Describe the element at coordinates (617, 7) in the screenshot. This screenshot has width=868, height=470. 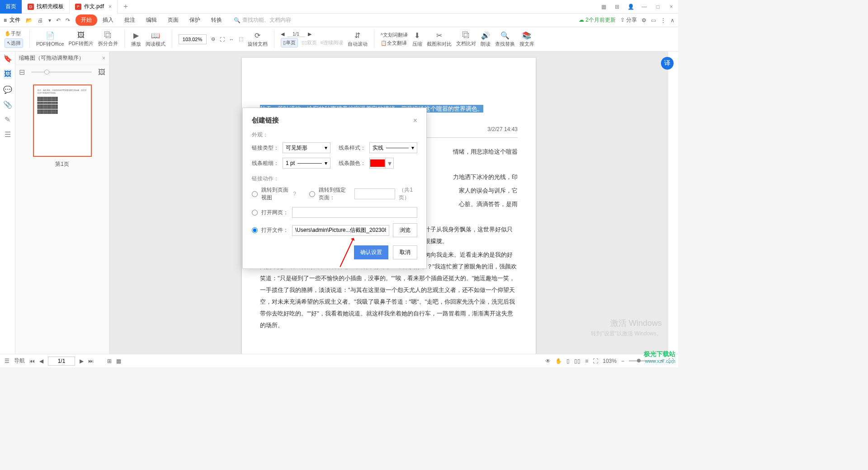
I see `apps-icon: ⊞` at that location.